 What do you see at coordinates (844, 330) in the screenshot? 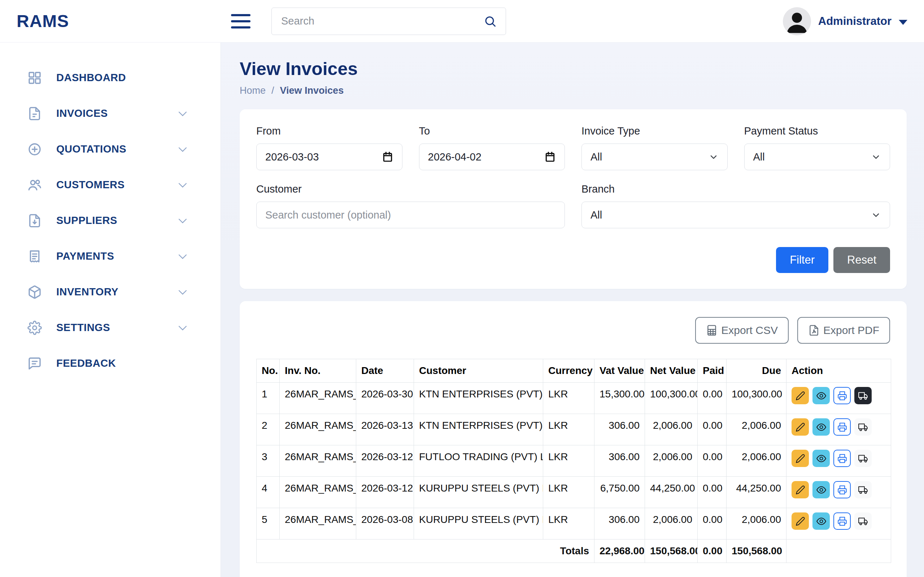
I see `export-pdf-button: Export PDF` at bounding box center [844, 330].